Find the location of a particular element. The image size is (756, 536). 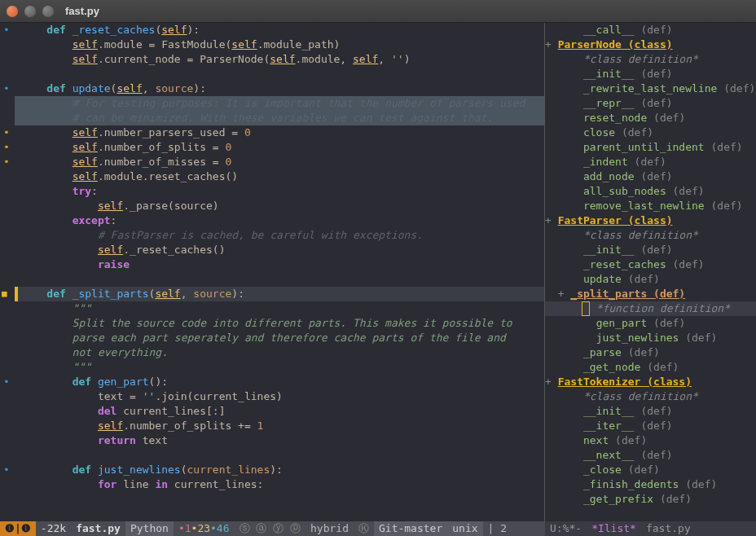

code-line: Split the source code into different par… is located at coordinates (279, 323).